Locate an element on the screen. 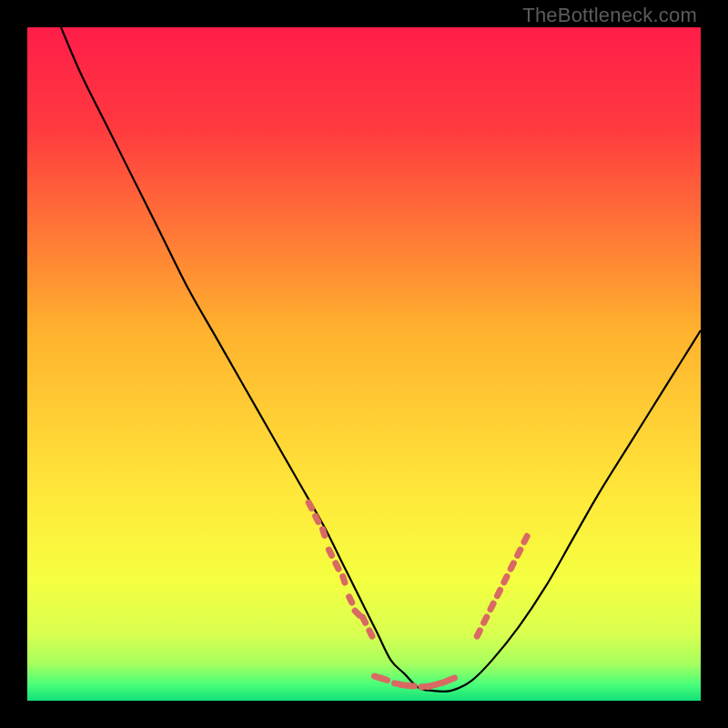  highlight-dots-left is located at coordinates (340, 570).